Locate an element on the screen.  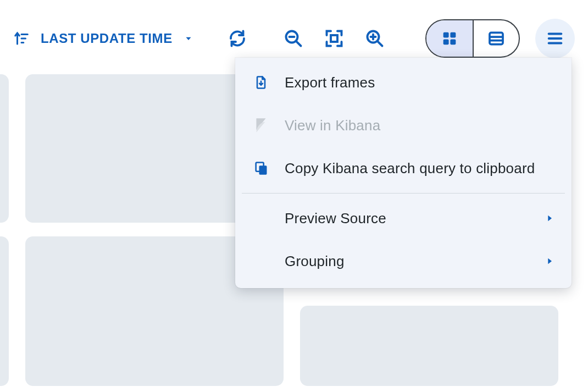
sort-button: LAST UPDATE TIME is located at coordinates (103, 38).